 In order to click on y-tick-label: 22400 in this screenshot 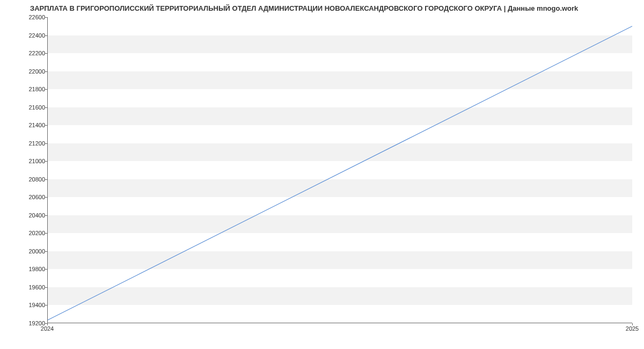, I will do `click(36, 35)`.